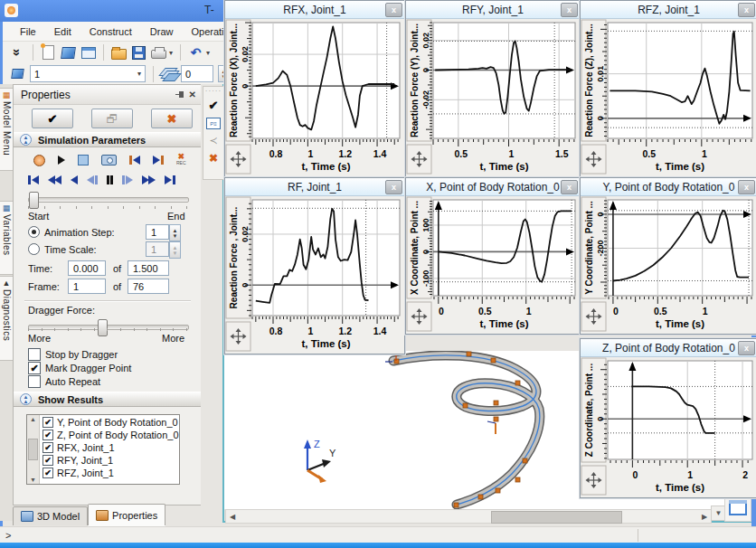  What do you see at coordinates (33, 449) in the screenshot?
I see `results-scrollbar: ▲ ▼` at bounding box center [33, 449].